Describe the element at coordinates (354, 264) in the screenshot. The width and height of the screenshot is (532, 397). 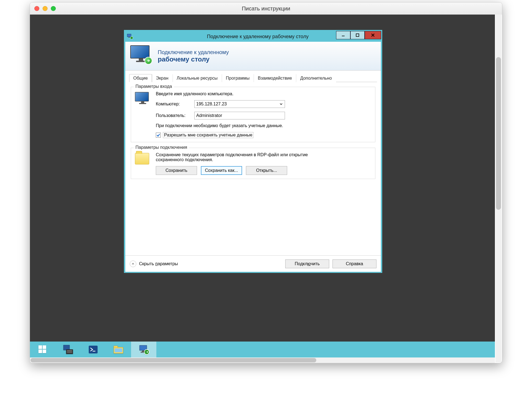
I see `help-button: Справка` at that location.